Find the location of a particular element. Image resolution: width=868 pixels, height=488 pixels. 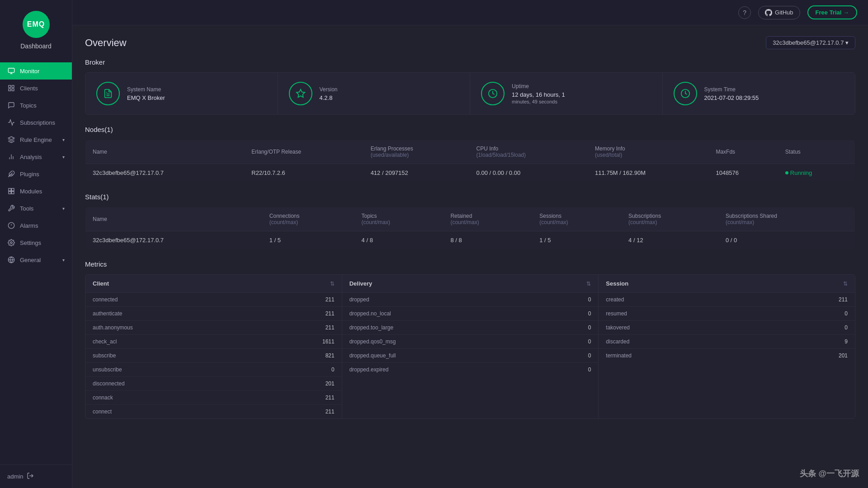

metric-key: dropped.too_large is located at coordinates (372, 328).